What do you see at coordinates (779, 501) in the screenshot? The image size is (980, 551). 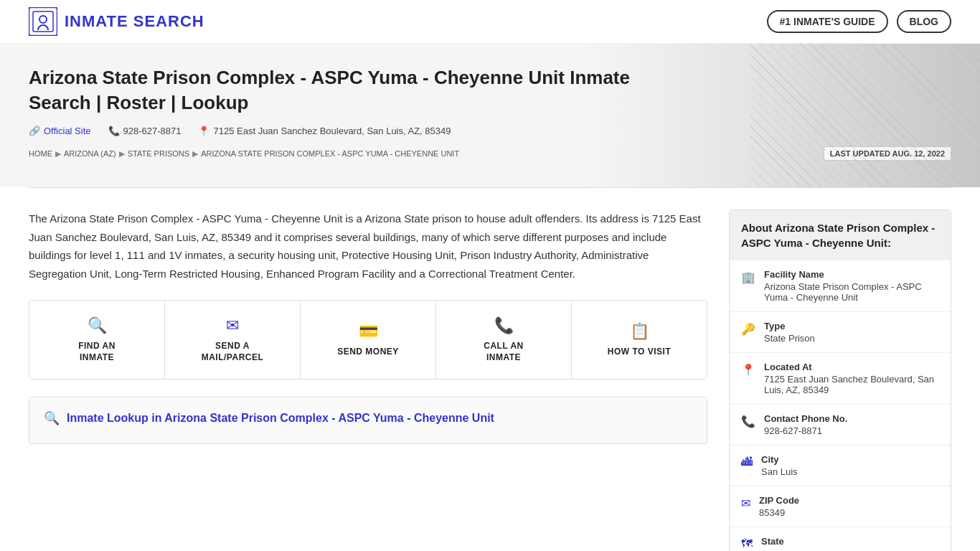 I see `zip-label: ZIP Code` at bounding box center [779, 501].